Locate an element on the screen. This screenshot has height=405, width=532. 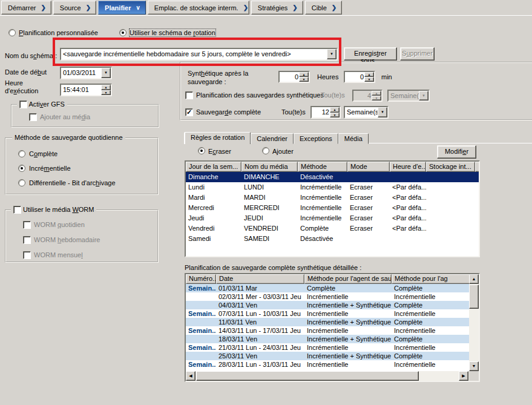
wizard-tab: Démarrer ❯ is located at coordinates (27, 7).